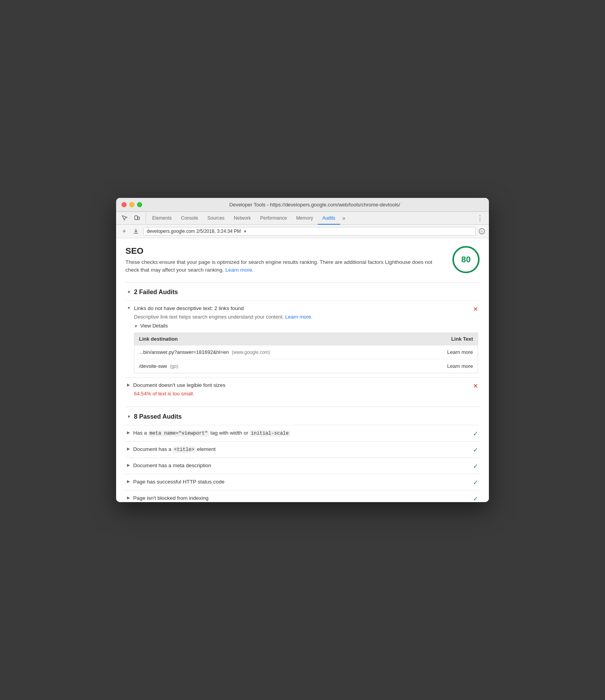 Image resolution: width=605 pixels, height=700 pixels. I want to click on dt-icon-group, so click(133, 218).